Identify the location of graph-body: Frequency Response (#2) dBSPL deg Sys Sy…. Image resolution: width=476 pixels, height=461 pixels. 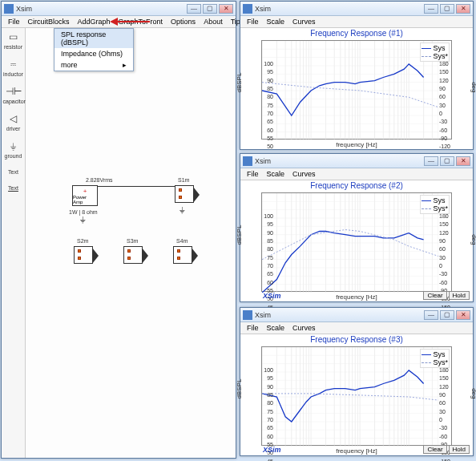
(357, 241).